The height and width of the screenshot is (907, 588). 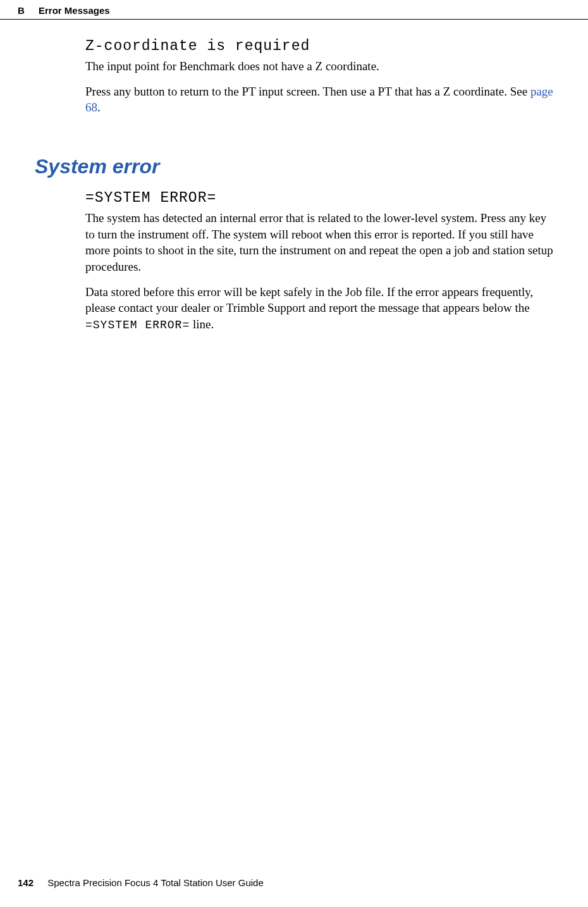 What do you see at coordinates (97, 167) in the screenshot?
I see `heading-system-error: System error` at bounding box center [97, 167].